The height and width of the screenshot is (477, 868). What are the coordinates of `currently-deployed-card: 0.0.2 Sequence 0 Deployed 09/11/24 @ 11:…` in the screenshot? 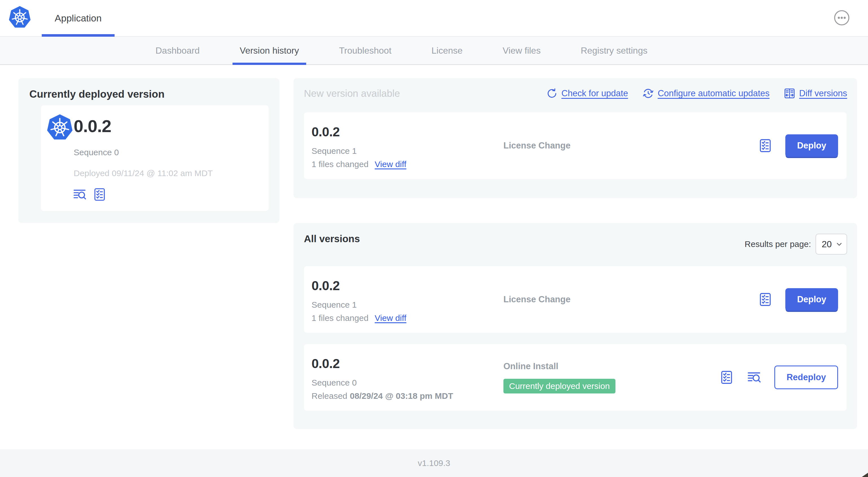 It's located at (155, 158).